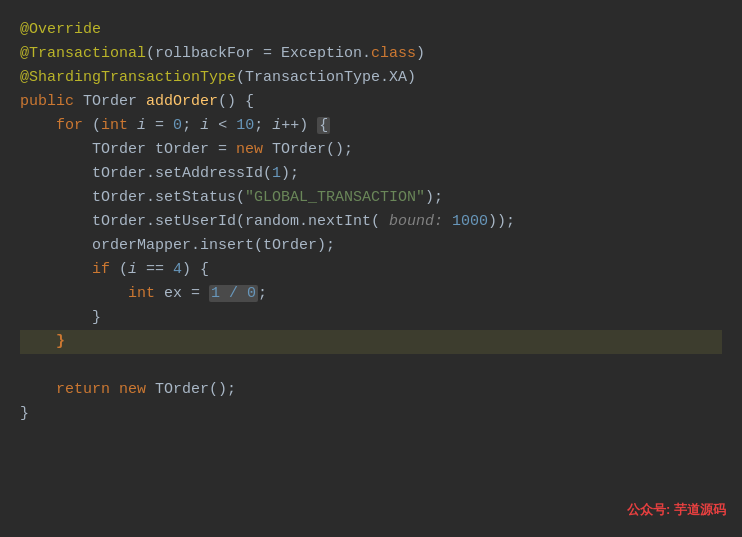  What do you see at coordinates (371, 54) in the screenshot?
I see `code-line-2: @Transactional(rollbackFor = Exception.c…` at bounding box center [371, 54].